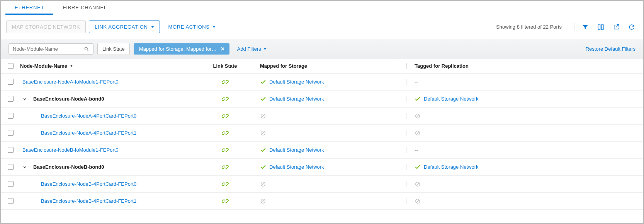  Describe the element at coordinates (89, 184) in the screenshot. I see `port-name-link: BaseEnclosure-NodeB-4PortCard-FEPort0` at that location.